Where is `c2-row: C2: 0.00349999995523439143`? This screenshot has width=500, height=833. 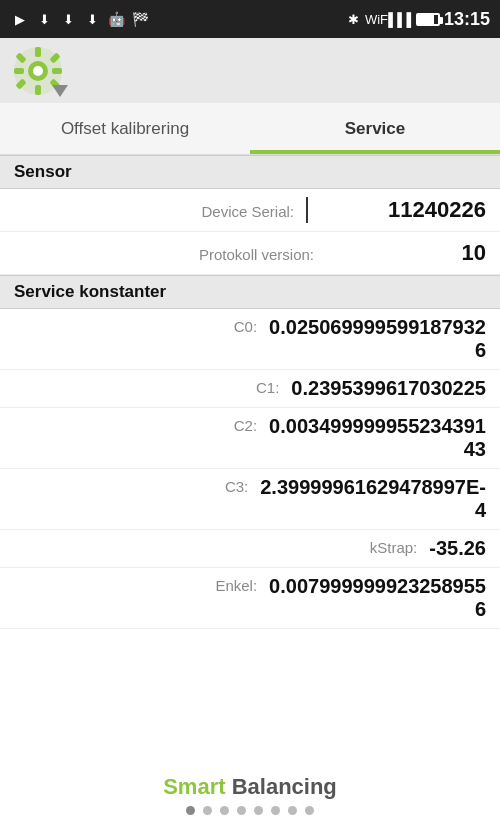
c2-row: C2: 0.00349999995523439143 is located at coordinates (250, 438).